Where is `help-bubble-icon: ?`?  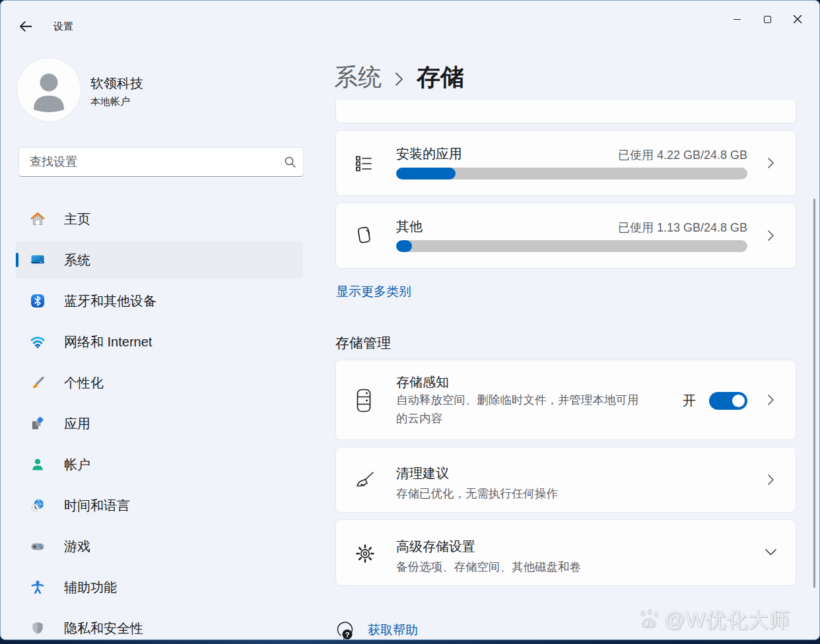
help-bubble-icon: ? is located at coordinates (346, 629).